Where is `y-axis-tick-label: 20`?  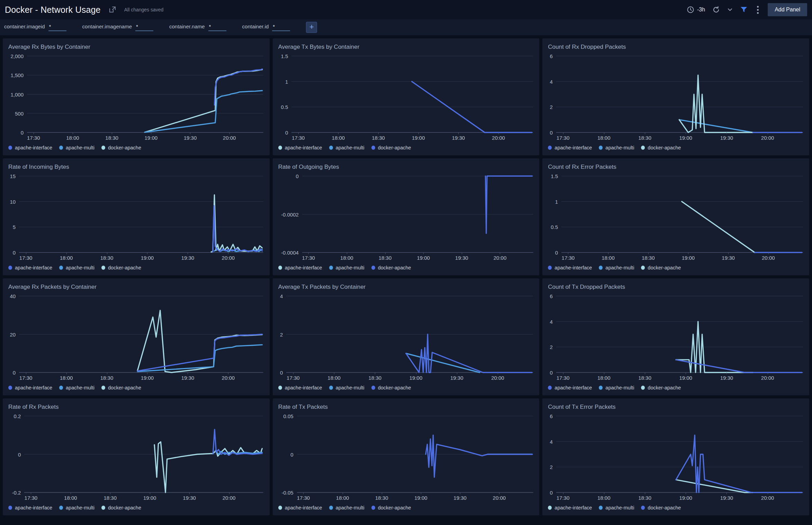
y-axis-tick-label: 20 is located at coordinates (13, 334).